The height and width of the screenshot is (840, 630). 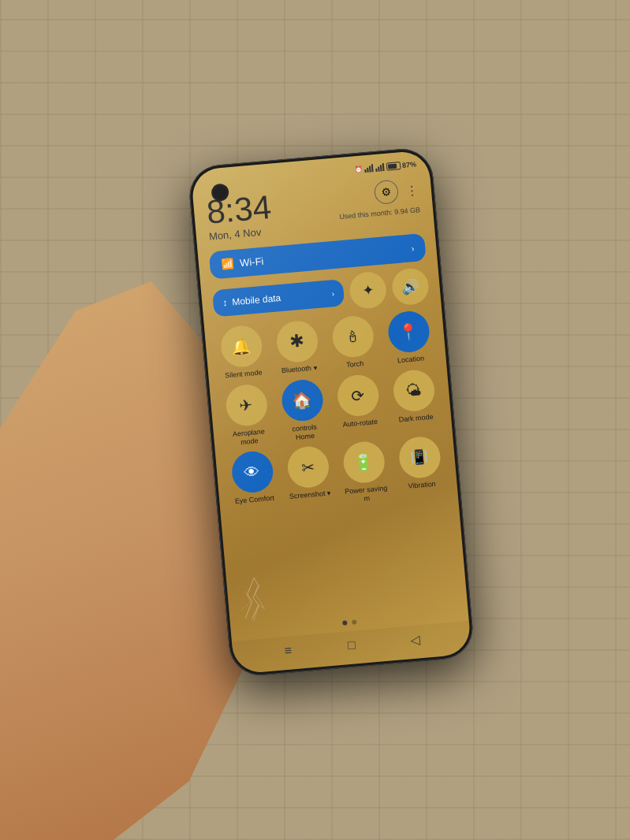 I want to click on tiles-grid-row3: 👁 Eye Comfort ✂ Screenshot ▾, so click(x=337, y=474).